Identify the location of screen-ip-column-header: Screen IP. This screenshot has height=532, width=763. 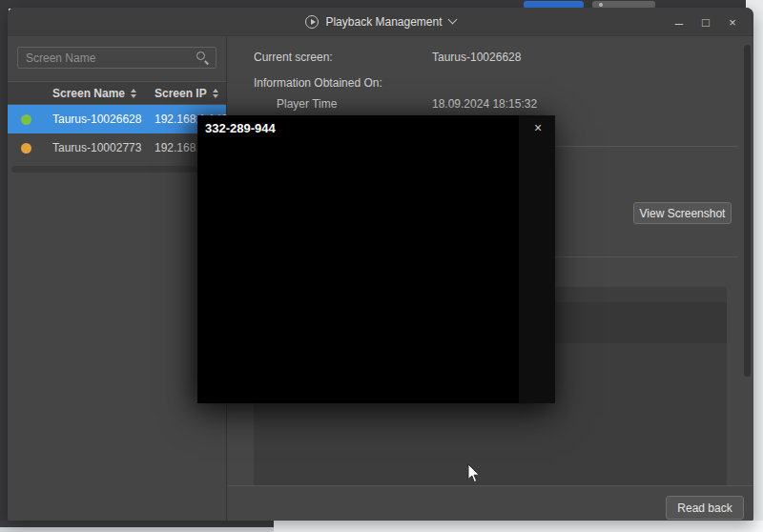
(186, 93).